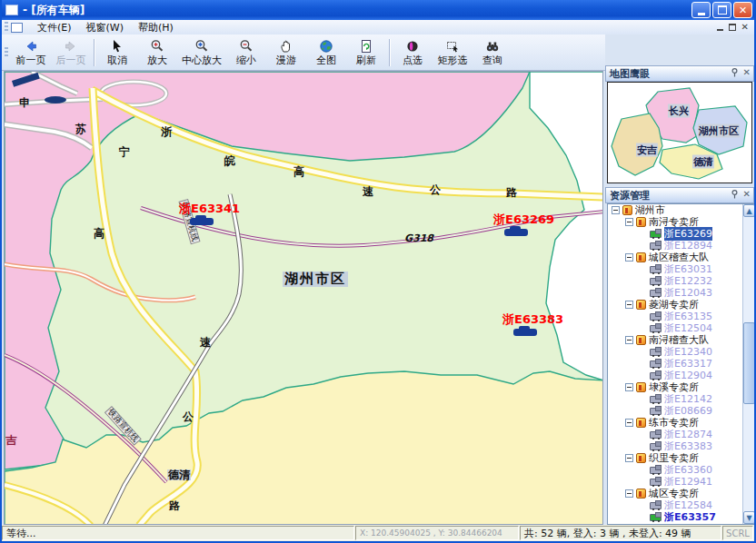  Describe the element at coordinates (721, 10) in the screenshot. I see `restore-button` at that location.